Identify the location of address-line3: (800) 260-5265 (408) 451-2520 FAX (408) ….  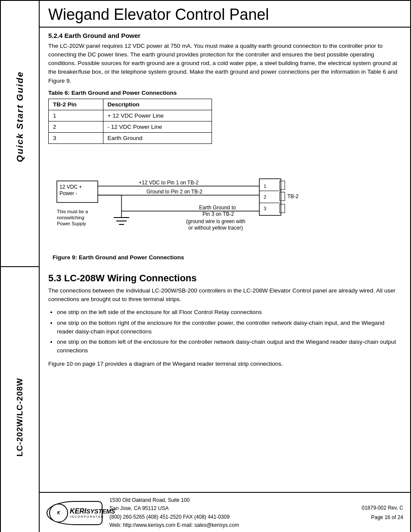
(232, 517).